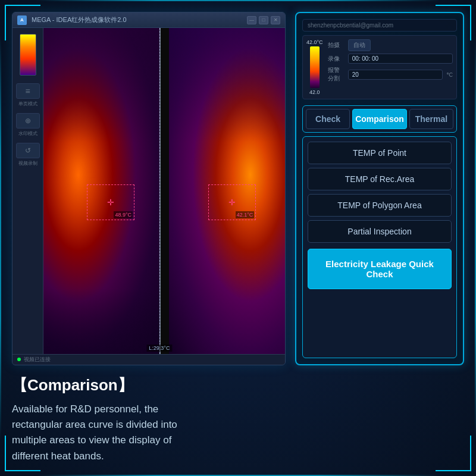 The width and height of the screenshot is (476, 476). I want to click on tab-comparison: Comparison, so click(380, 119).